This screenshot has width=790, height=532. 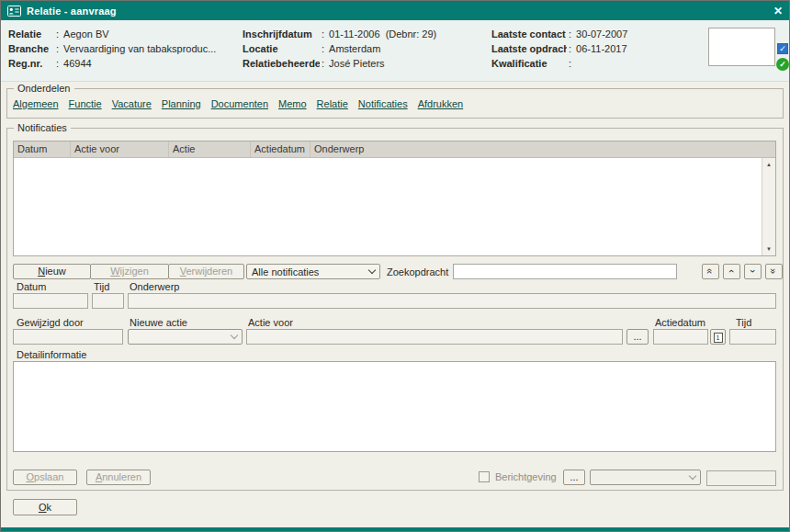 I want to click on field-value: 46944, so click(x=77, y=63).